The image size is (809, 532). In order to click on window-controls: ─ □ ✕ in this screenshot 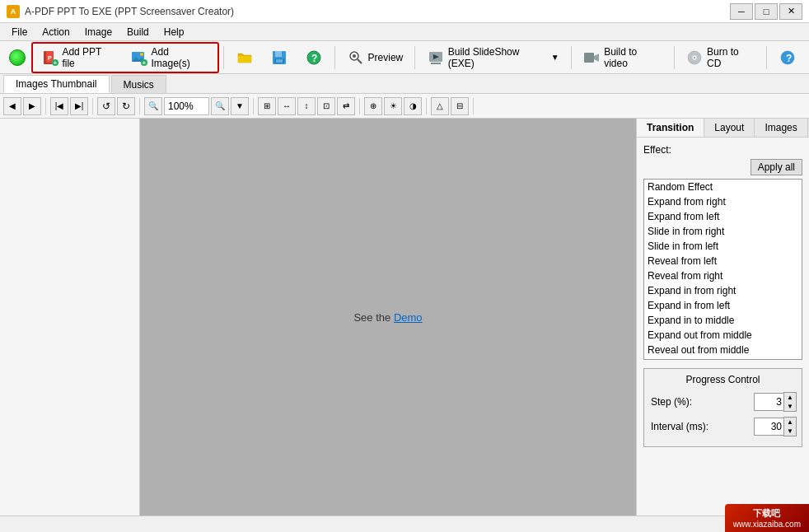, I will do `click(766, 12)`.